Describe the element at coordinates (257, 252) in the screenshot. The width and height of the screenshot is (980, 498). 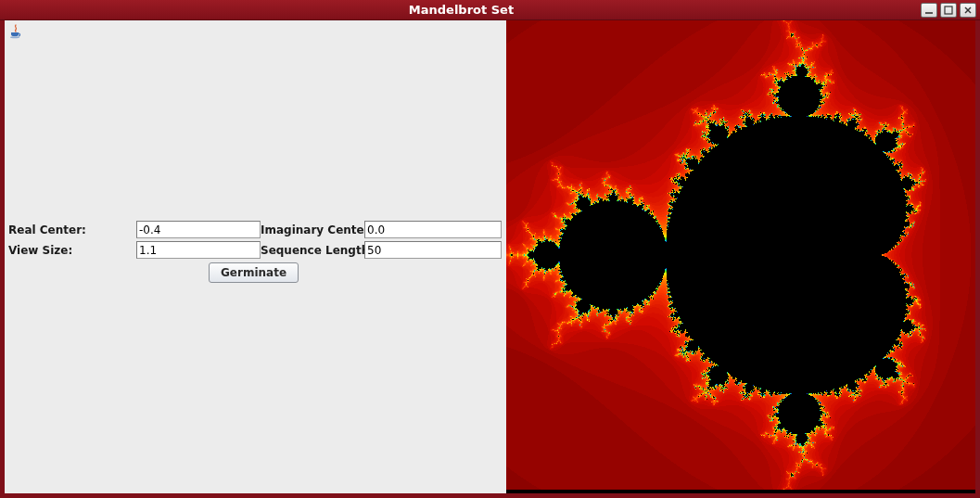
I see `parameter-form: Real Center: Imaginary Center: View Size…` at that location.